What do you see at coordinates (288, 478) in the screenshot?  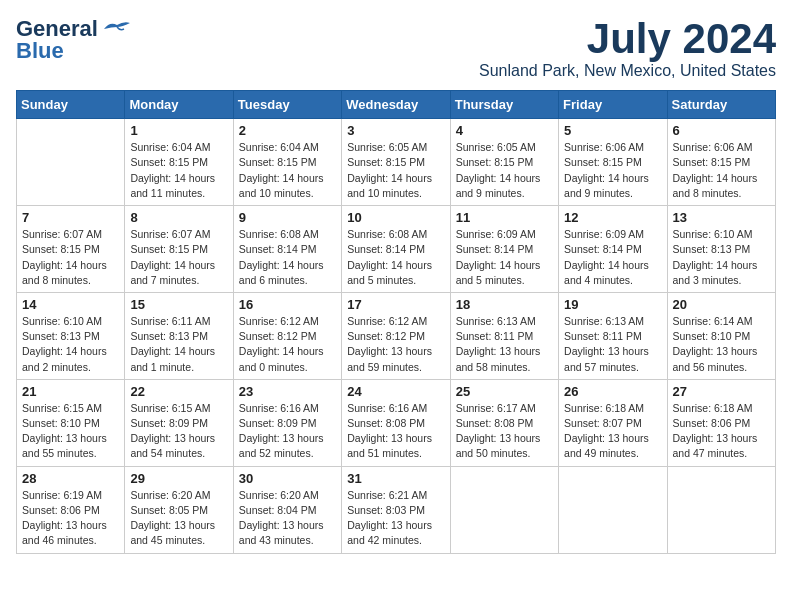 I see `day-number: 30` at bounding box center [288, 478].